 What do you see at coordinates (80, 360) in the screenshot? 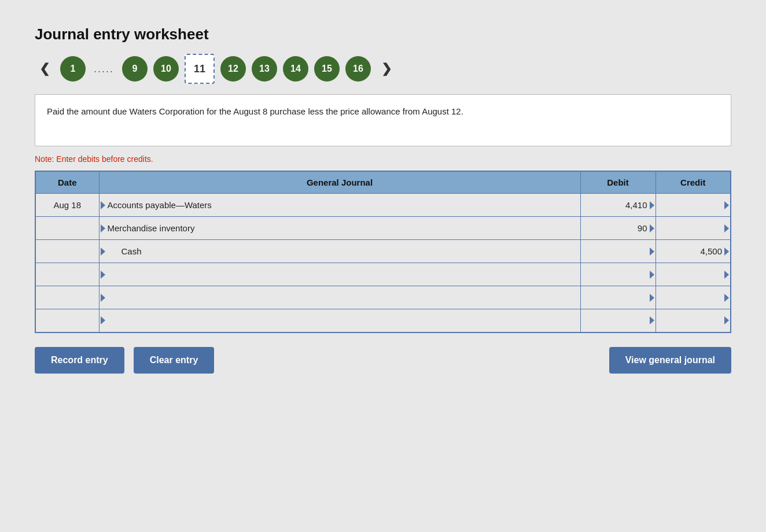
I see `record-entry-button: Record entry` at bounding box center [80, 360].